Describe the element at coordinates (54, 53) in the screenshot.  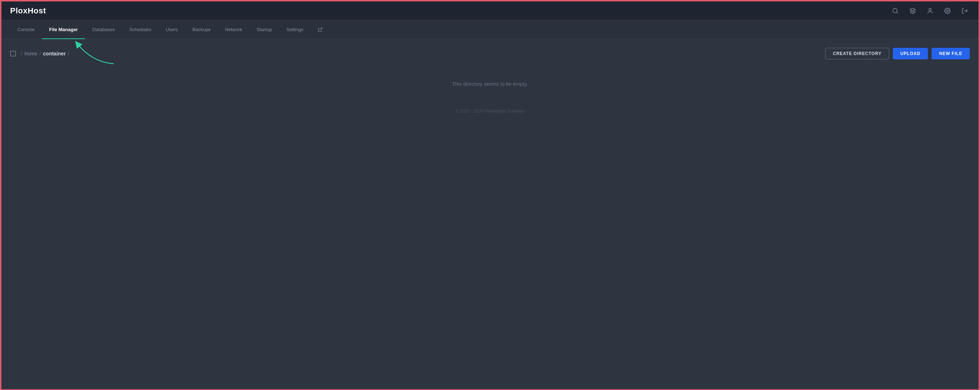
I see `breadcrumb-container: container` at that location.